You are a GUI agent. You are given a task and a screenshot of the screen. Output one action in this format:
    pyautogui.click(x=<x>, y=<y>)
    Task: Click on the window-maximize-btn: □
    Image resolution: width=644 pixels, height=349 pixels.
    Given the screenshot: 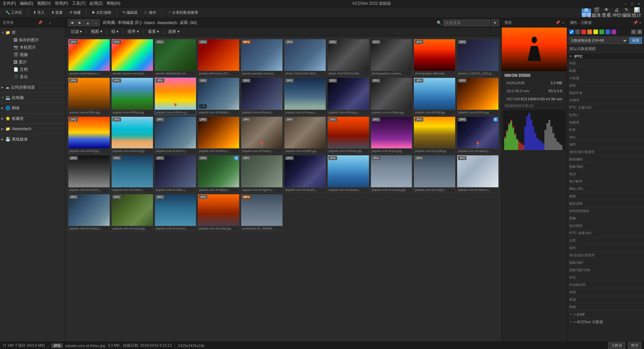 What is the action you would take?
    pyautogui.click(x=632, y=4)
    